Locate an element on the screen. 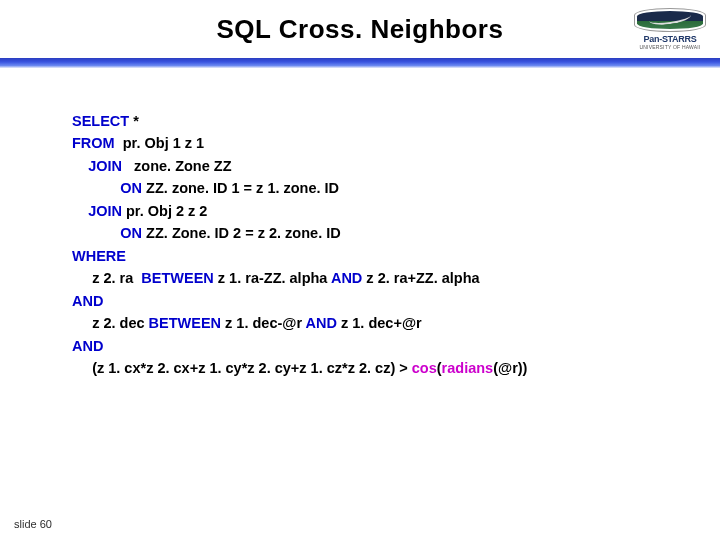  on1-expr: ZZ. zone. ID 1 = z 1. zone. ID is located at coordinates (240, 188).